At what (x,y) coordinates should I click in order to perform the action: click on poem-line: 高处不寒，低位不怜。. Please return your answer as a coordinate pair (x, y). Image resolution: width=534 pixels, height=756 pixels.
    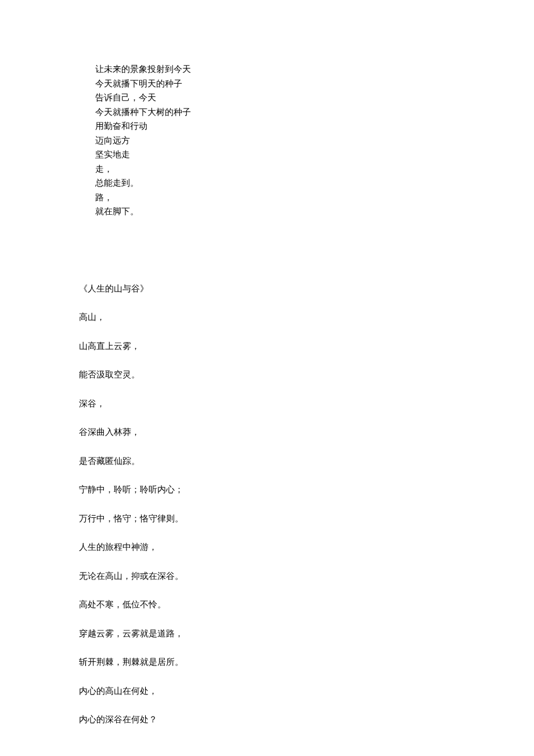
    Looking at the image, I should click on (276, 605).